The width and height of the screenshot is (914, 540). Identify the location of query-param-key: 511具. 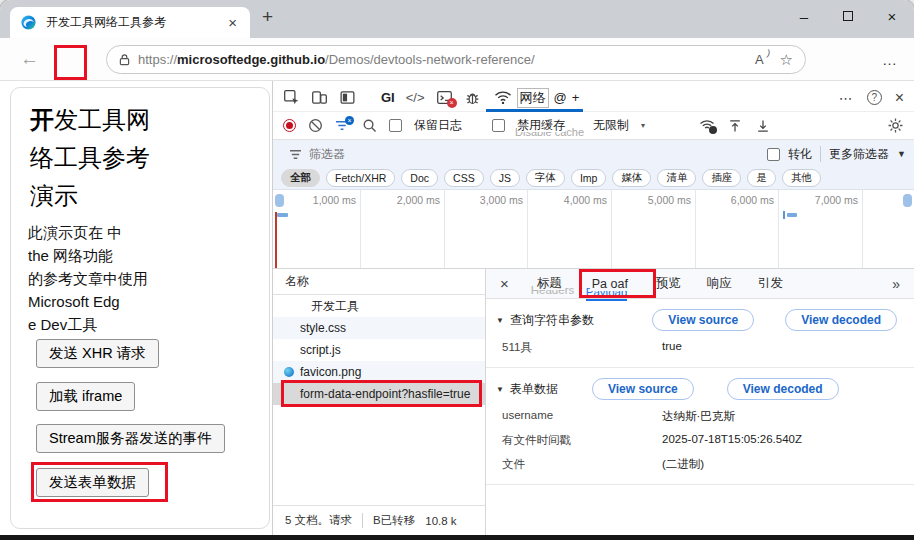
(582, 348).